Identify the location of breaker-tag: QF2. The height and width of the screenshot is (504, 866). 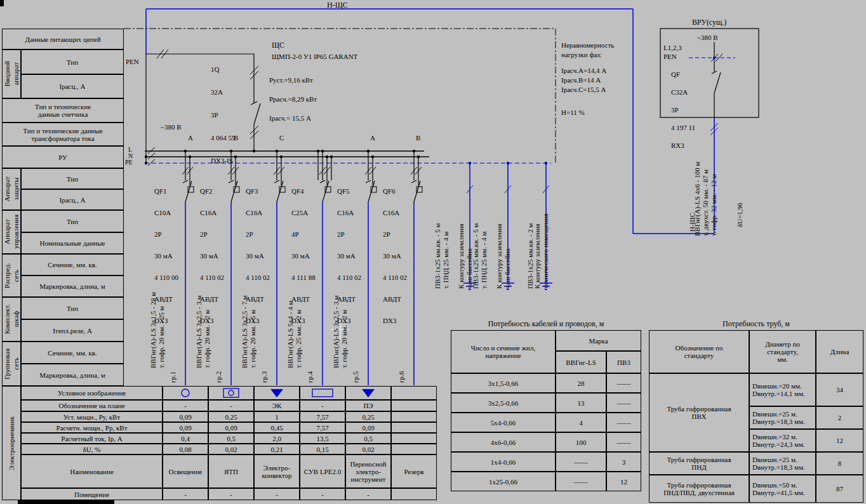
(212, 192).